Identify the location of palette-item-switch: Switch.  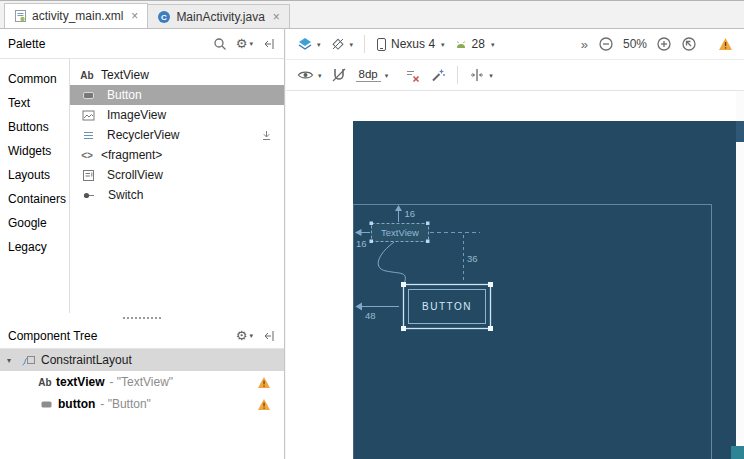
(177, 195).